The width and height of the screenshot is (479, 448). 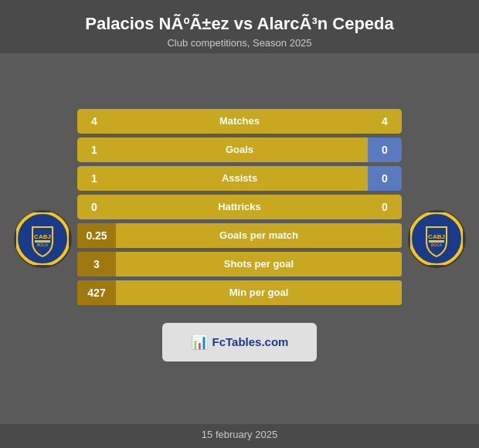 What do you see at coordinates (43, 239) in the screenshot?
I see `left-badge: CABJ BOCA` at bounding box center [43, 239].